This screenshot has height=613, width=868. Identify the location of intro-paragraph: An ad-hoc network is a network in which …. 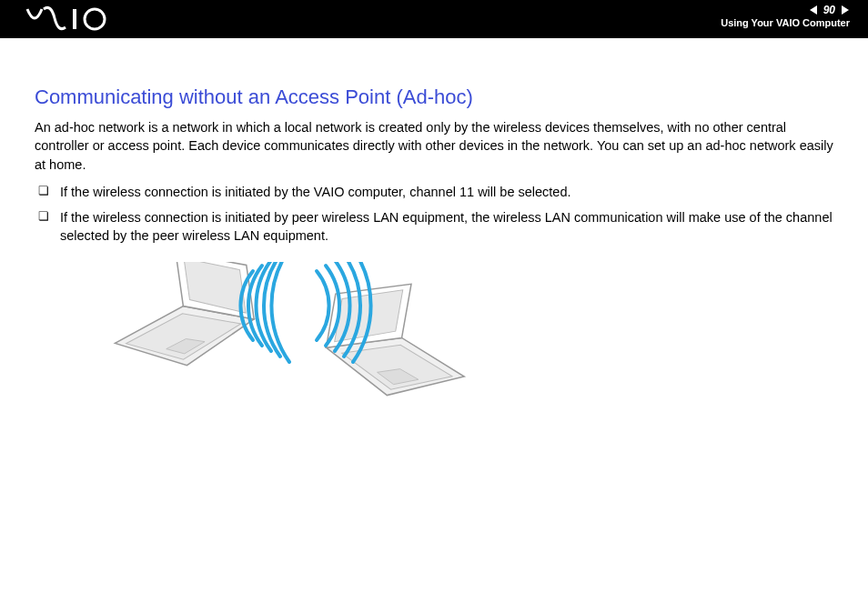
(438, 146).